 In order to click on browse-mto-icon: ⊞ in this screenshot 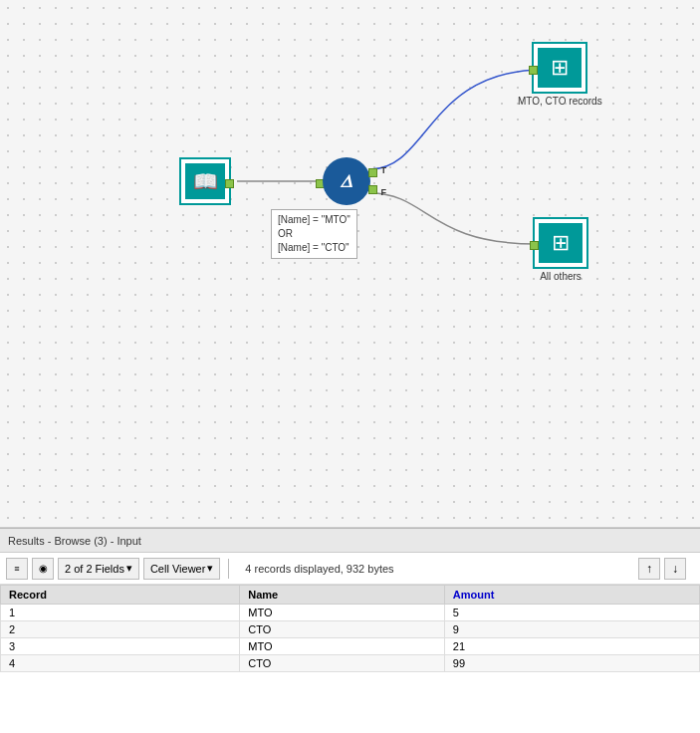, I will do `click(560, 68)`.